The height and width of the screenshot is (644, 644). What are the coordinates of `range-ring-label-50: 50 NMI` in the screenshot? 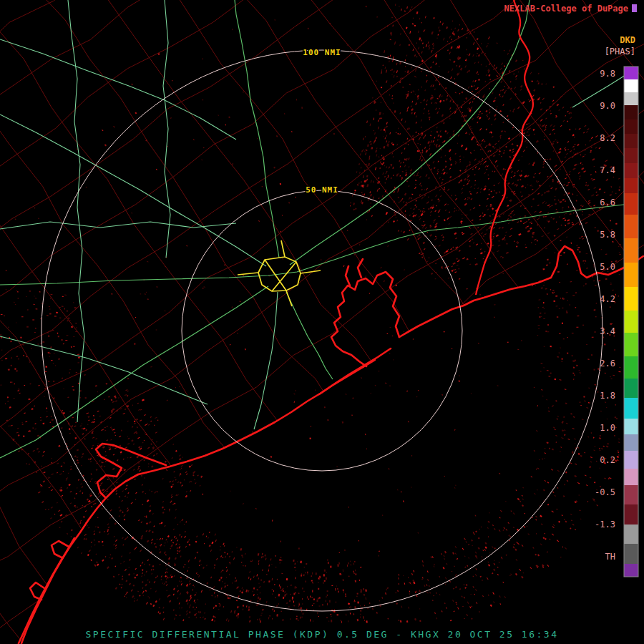 It's located at (322, 190).